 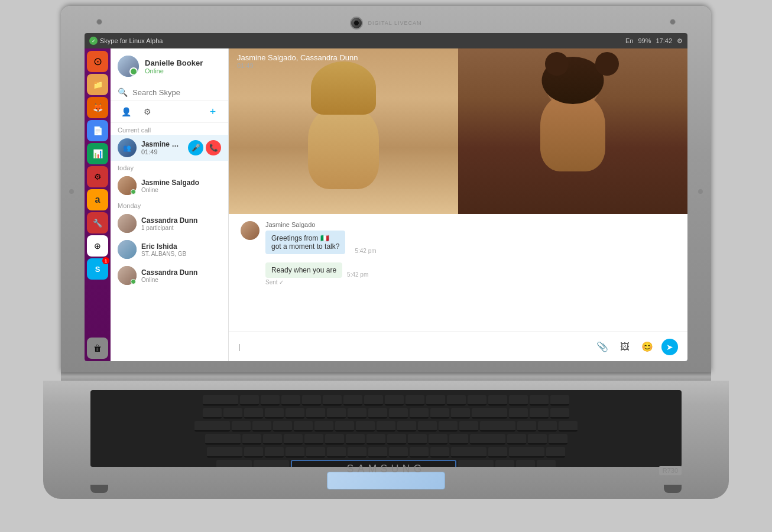 I want to click on key-num1, so click(x=517, y=439).